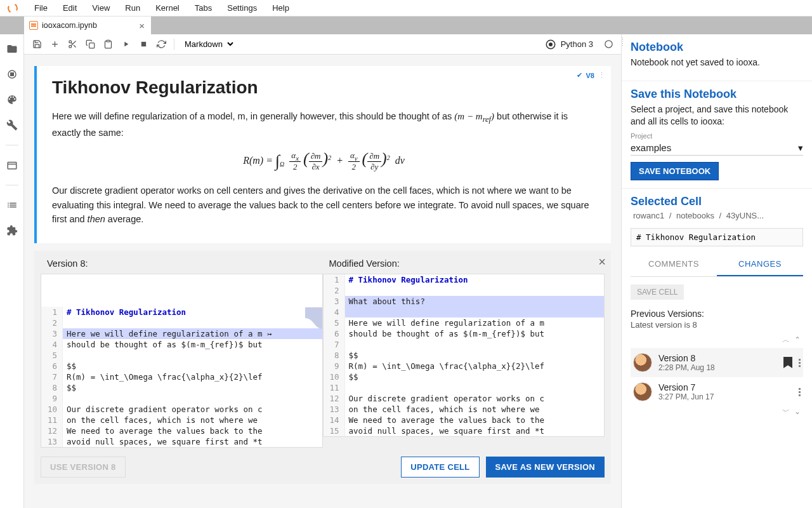  I want to click on menu-tabs: Tabs, so click(203, 8).